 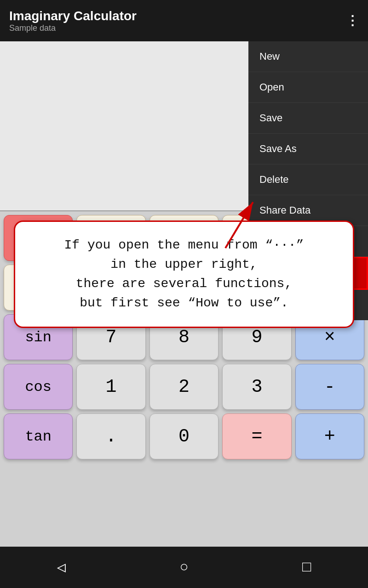 What do you see at coordinates (352, 21) in the screenshot?
I see `menu-button: ⋮` at bounding box center [352, 21].